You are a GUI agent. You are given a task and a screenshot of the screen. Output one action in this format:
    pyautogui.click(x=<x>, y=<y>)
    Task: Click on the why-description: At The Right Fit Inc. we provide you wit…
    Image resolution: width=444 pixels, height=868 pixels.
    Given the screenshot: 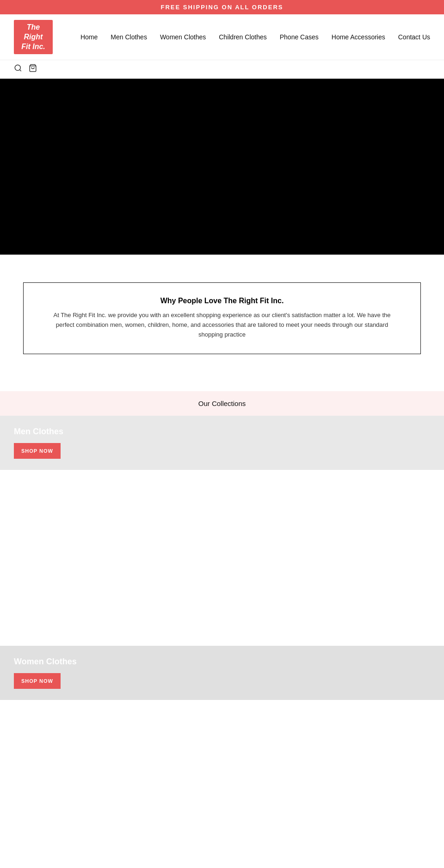 What is the action you would take?
    pyautogui.click(x=222, y=325)
    